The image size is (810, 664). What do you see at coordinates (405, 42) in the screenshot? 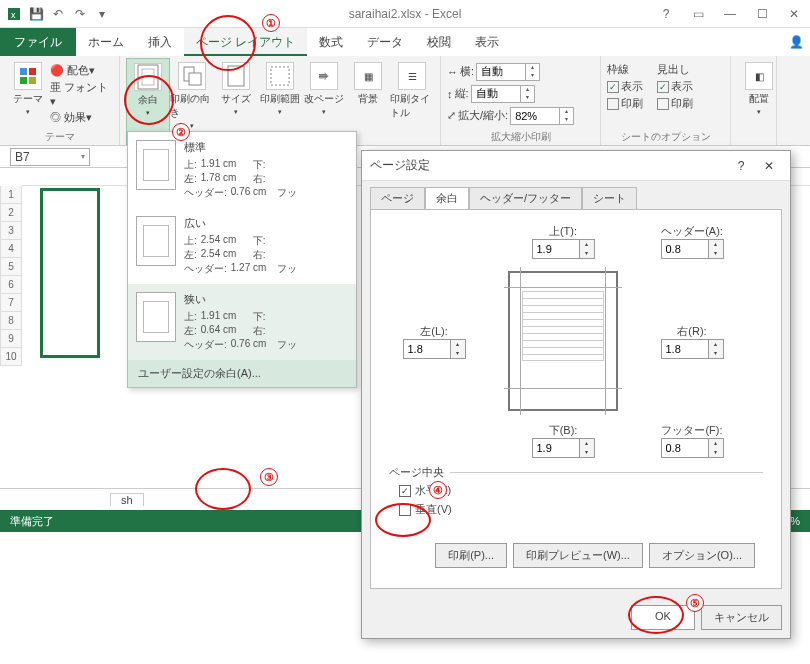
I see `ribbon-tab-strip: ファイル ホーム 挿入 ページ レイアウト 数式 データ 校閲 表示 👤` at bounding box center [405, 42].